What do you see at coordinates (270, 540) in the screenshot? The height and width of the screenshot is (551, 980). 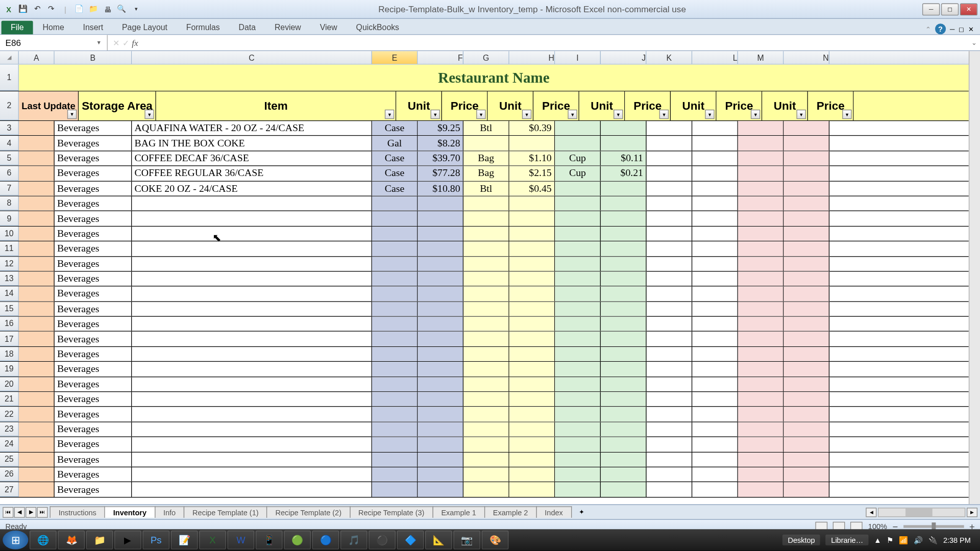 I see `task-app-icon: 📱` at bounding box center [270, 540].